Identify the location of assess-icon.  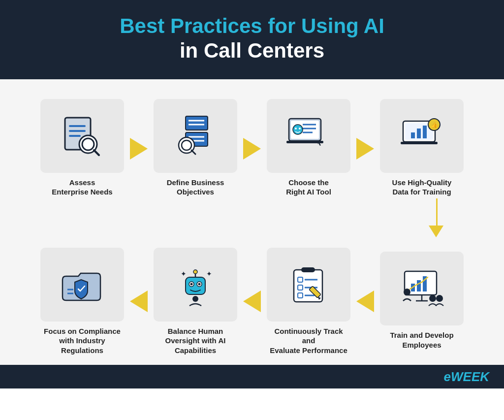
(82, 136).